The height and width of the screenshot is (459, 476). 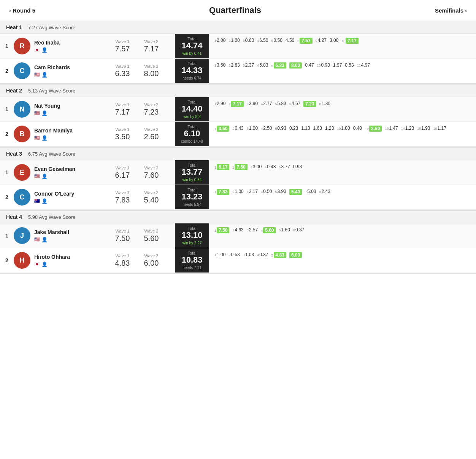 I want to click on wave-superscript: 13, so click(x=387, y=129).